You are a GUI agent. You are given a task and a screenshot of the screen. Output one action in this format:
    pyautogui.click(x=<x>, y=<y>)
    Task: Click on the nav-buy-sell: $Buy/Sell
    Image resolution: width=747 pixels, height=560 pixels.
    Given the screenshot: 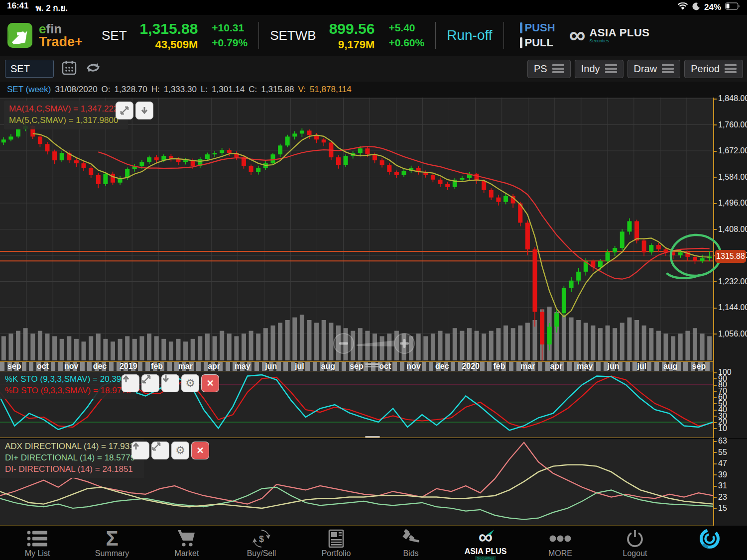 What is the action you would take?
    pyautogui.click(x=261, y=543)
    